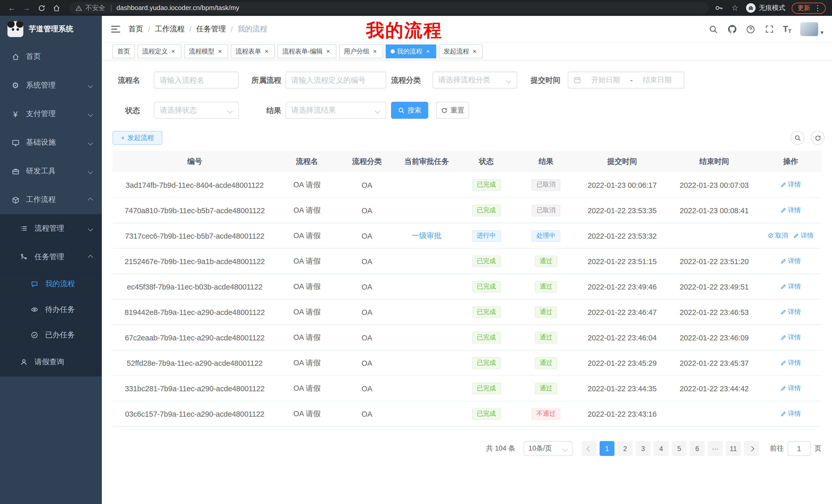 Image resolution: width=832 pixels, height=504 pixels. I want to click on tab-process-model: 流程模型 ×, so click(206, 51).